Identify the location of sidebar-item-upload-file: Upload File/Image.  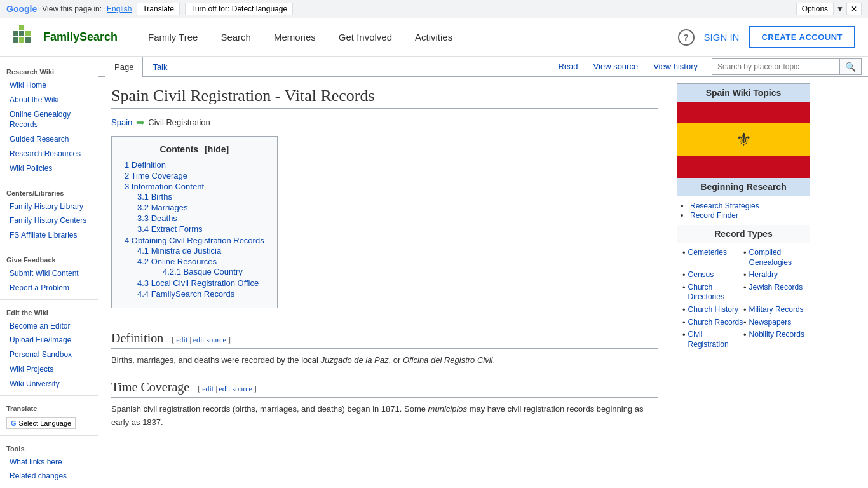
(49, 341).